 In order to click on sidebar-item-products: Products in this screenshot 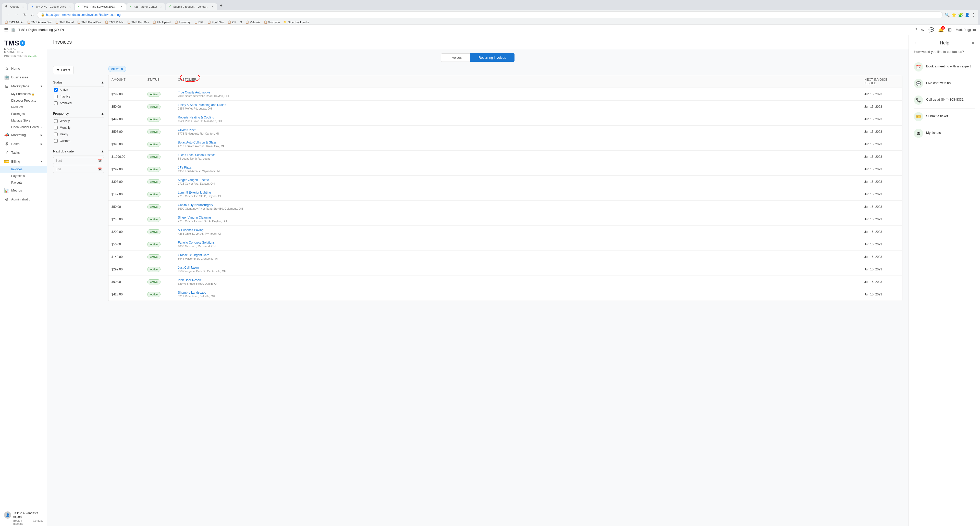, I will do `click(24, 107)`.